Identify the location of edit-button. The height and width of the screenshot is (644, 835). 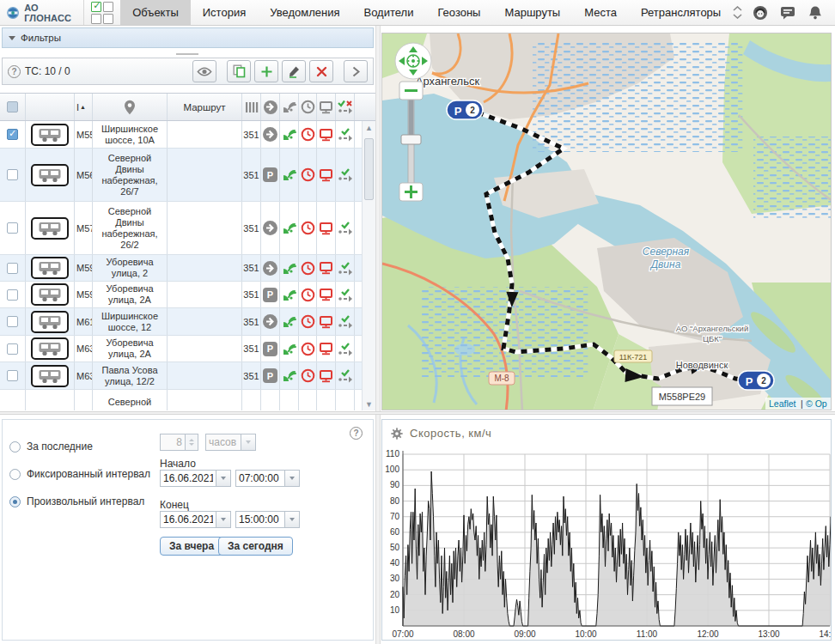
(294, 71).